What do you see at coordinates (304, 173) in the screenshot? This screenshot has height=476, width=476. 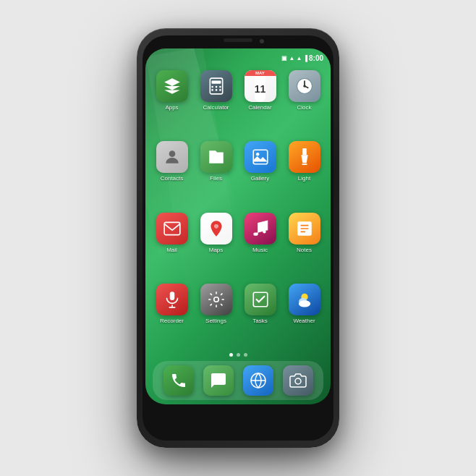 I see `app-item-light: Light` at bounding box center [304, 173].